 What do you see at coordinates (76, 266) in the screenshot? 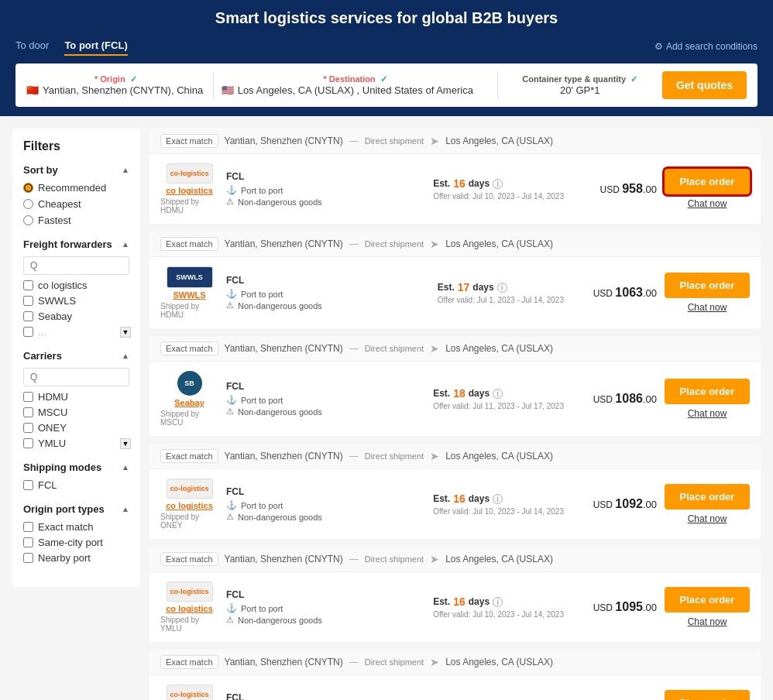
I see `freight-forwarders-search` at bounding box center [76, 266].